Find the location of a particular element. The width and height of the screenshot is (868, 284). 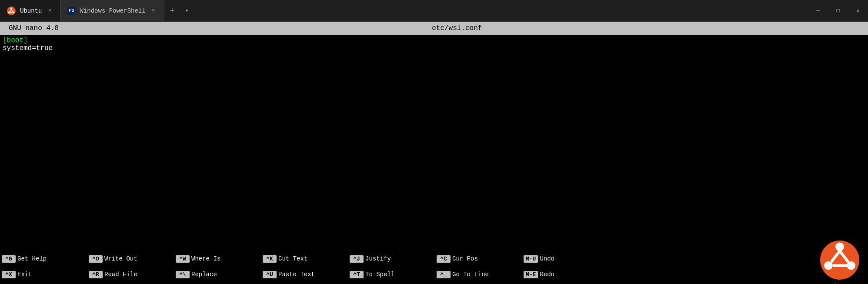

label-write-out: Write Out is located at coordinates (121, 259).